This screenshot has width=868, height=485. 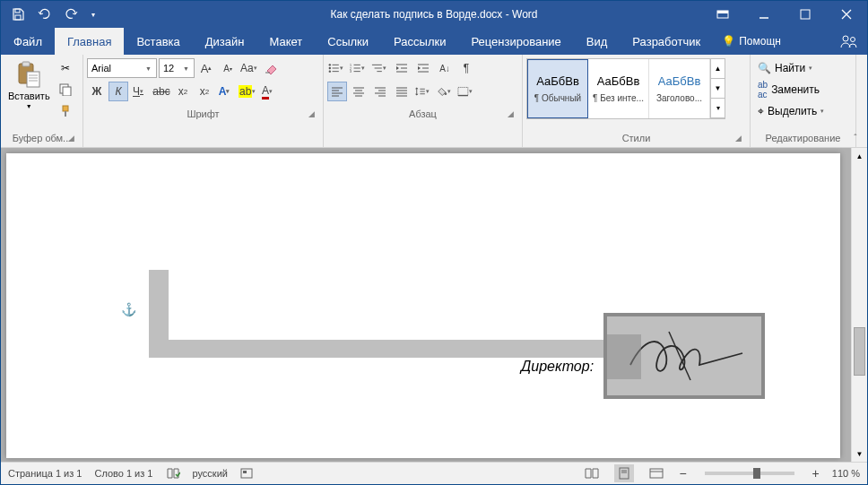 I want to click on format-painter-button, so click(x=65, y=111).